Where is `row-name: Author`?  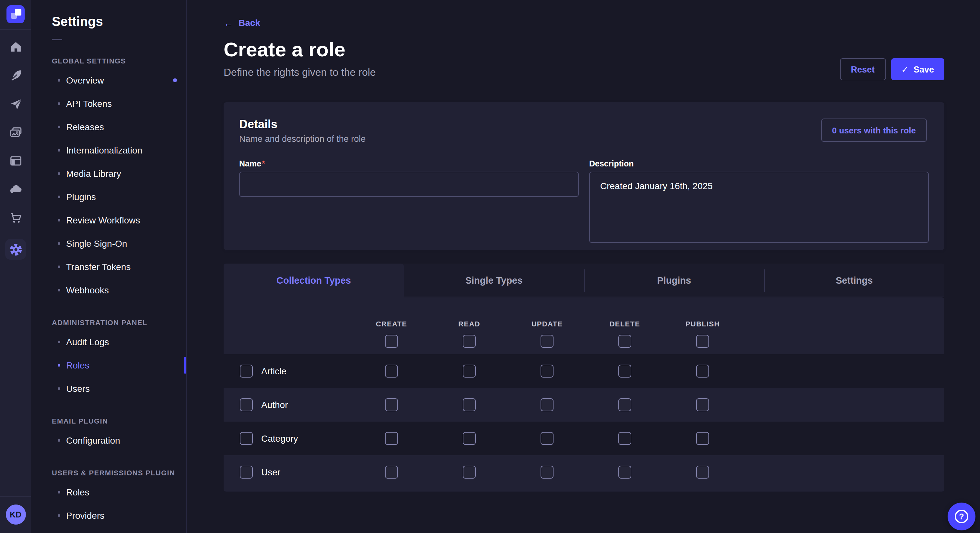
row-name: Author is located at coordinates (275, 405).